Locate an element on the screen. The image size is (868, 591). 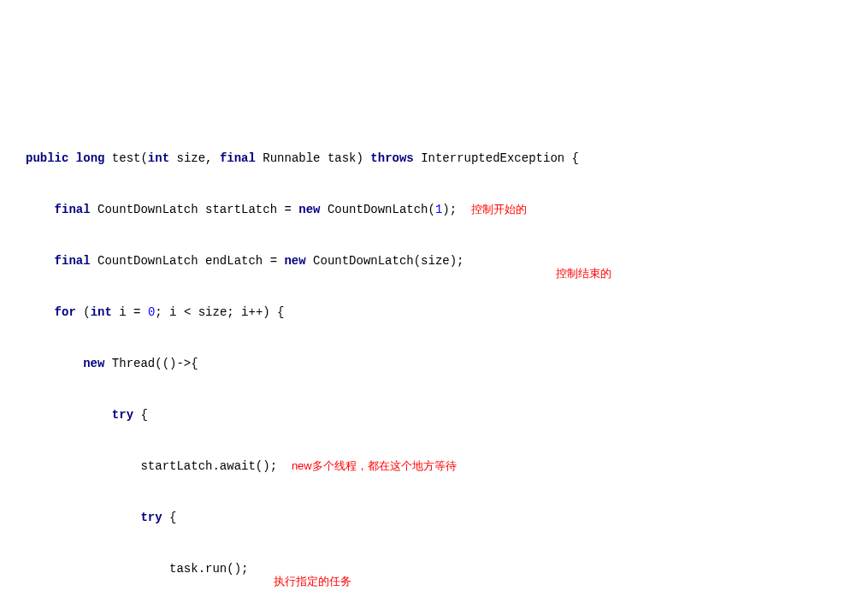
annotation: 控制开始的 is located at coordinates (499, 209).